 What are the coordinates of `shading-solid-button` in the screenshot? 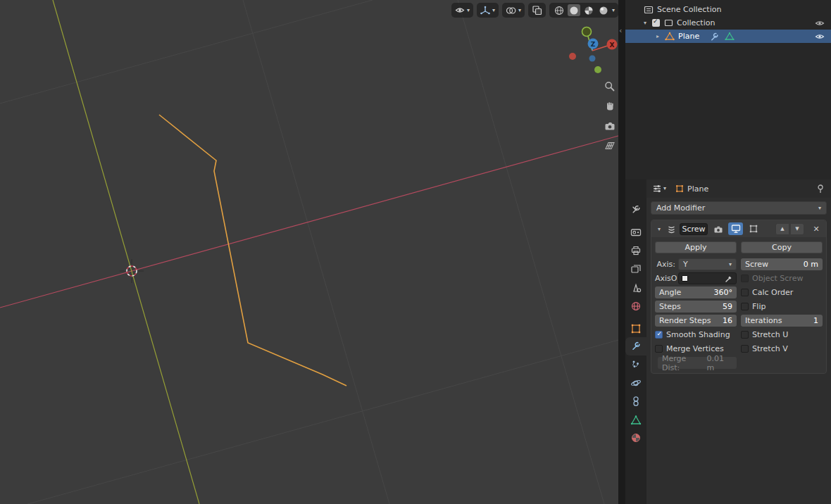 It's located at (574, 10).